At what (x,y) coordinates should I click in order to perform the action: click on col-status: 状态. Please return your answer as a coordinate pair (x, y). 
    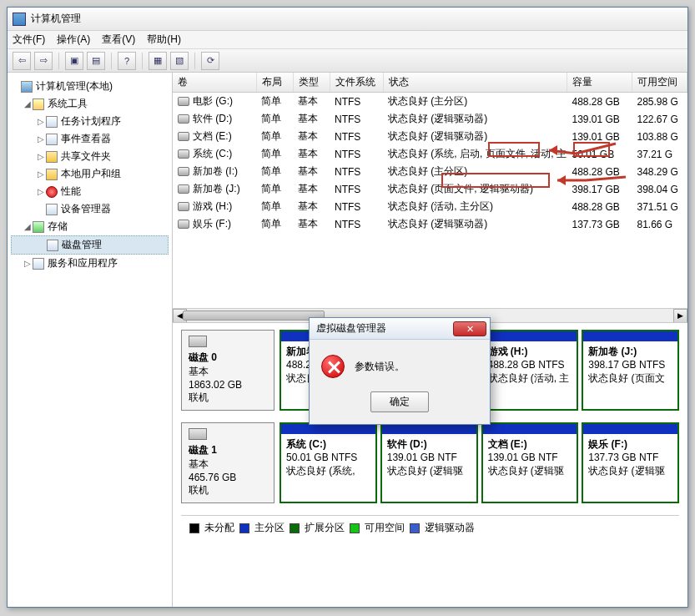
    Looking at the image, I should click on (476, 83).